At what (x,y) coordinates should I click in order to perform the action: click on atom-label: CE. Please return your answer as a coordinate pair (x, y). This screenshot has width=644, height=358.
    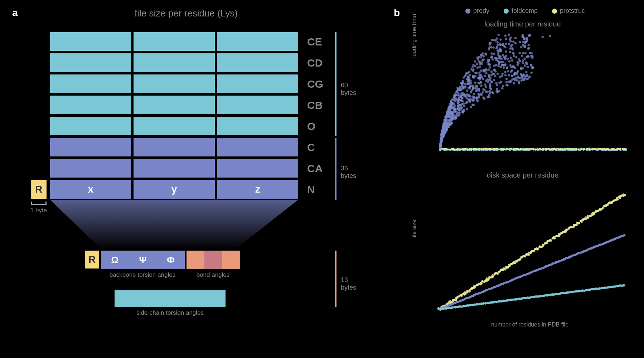
    Looking at the image, I should click on (315, 42).